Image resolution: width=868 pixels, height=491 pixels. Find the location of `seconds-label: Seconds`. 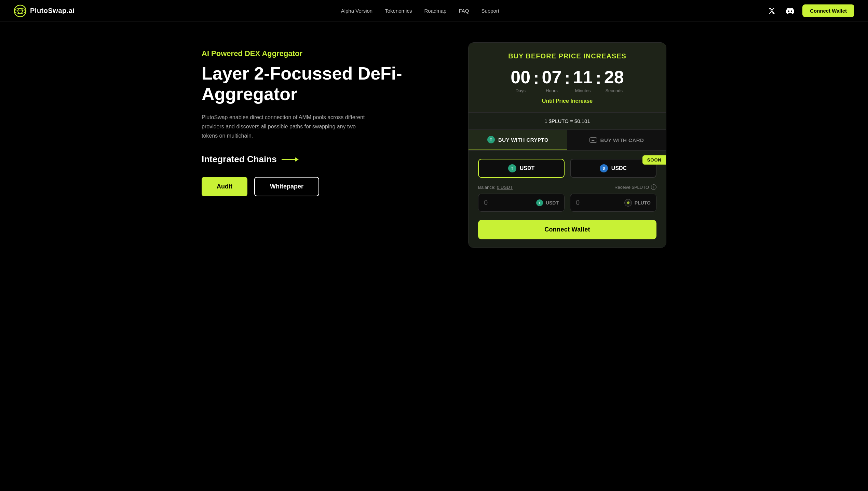

seconds-label: Seconds is located at coordinates (614, 91).